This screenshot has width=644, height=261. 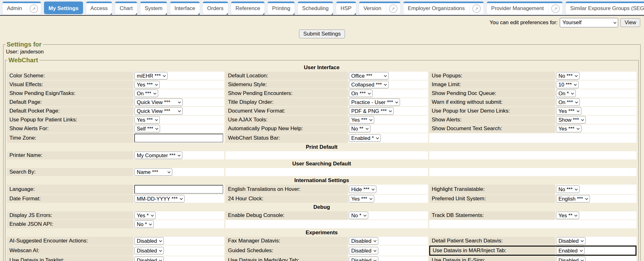 What do you see at coordinates (365, 138) in the screenshot?
I see `webchart-status-bar-select: Enabled *` at bounding box center [365, 138].